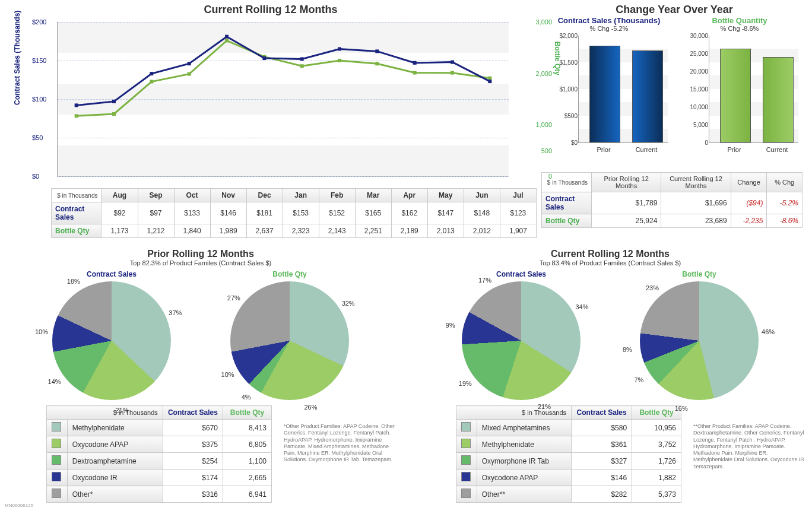 This screenshot has width=812, height=517. What do you see at coordinates (521, 341) in the screenshot?
I see `curr-sales-pie: 34%21%19%9%17%` at bounding box center [521, 341].